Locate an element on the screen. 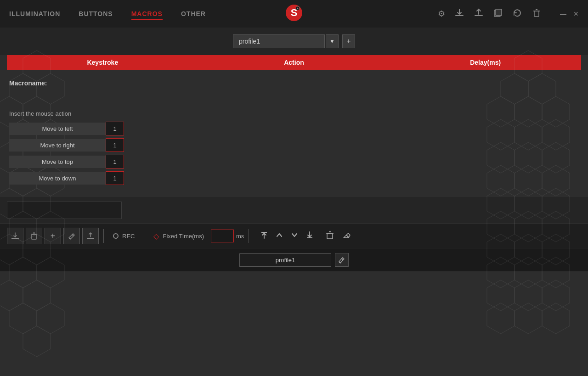 This screenshot has height=376, width=588. nav-arrows is located at coordinates (287, 236).